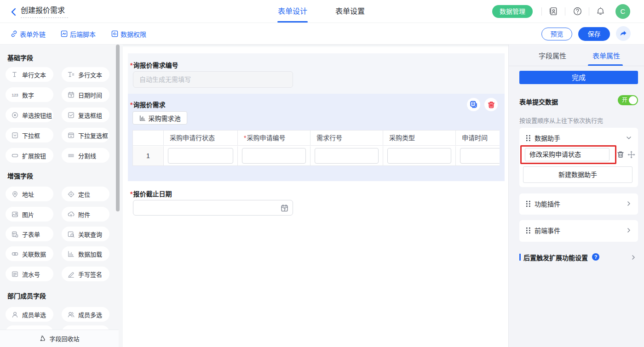  I want to click on svg-text: 123, so click(15, 95).